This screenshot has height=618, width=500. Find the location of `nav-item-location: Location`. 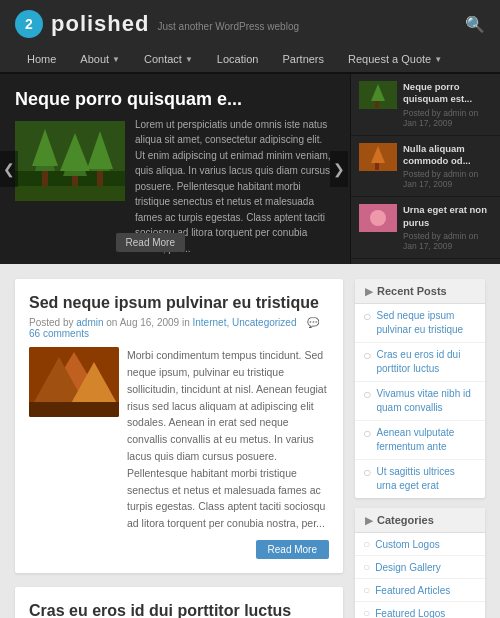

nav-item-location: Location is located at coordinates (238, 59).